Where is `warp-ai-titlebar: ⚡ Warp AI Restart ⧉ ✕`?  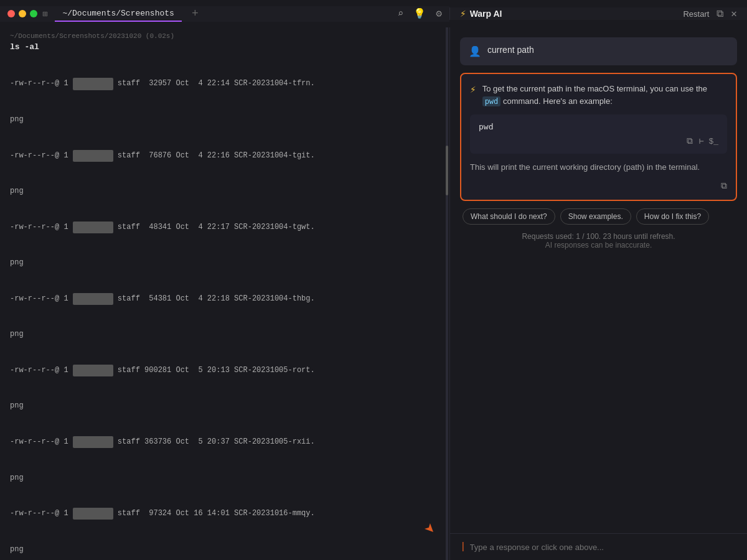
warp-ai-titlebar: ⚡ Warp AI Restart ⧉ ✕ is located at coordinates (598, 14).